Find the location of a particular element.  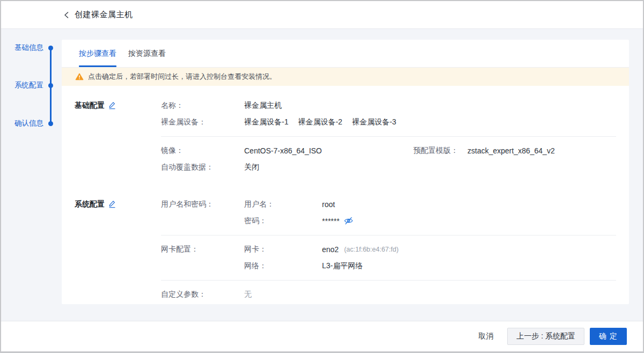

alert-banner: 点击确定后，若部署时间过长，请进入控制台查看安装情况。 is located at coordinates (346, 77).